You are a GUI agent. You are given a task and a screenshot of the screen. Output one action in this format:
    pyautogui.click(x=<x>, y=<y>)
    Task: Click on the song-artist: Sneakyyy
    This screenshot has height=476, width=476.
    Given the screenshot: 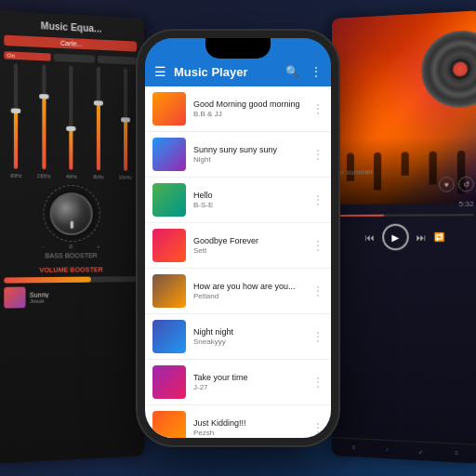 What is the action you would take?
    pyautogui.click(x=251, y=342)
    